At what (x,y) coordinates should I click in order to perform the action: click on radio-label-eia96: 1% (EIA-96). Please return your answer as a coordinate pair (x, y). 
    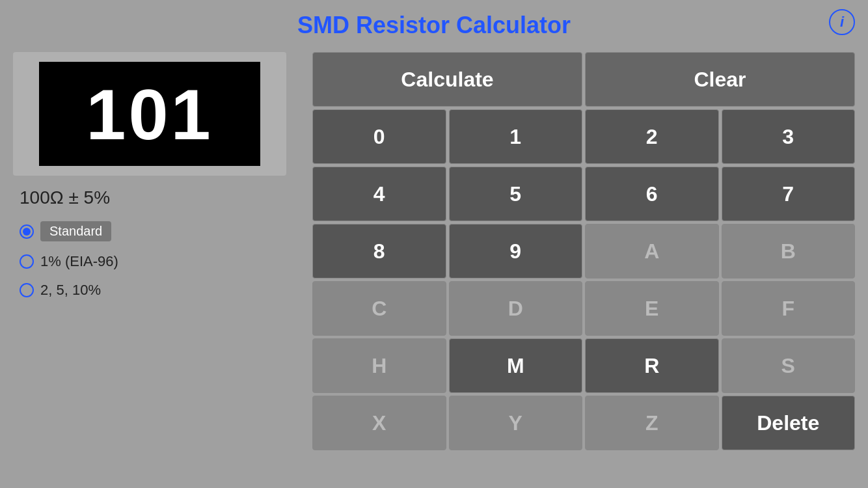
    Looking at the image, I should click on (79, 262).